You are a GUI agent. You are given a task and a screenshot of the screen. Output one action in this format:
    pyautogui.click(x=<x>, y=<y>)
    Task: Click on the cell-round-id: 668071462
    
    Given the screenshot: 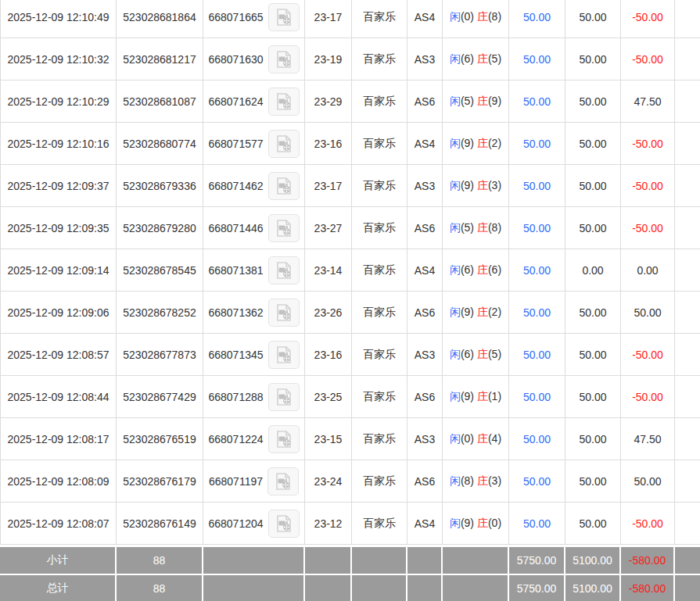 What is the action you would take?
    pyautogui.click(x=254, y=186)
    